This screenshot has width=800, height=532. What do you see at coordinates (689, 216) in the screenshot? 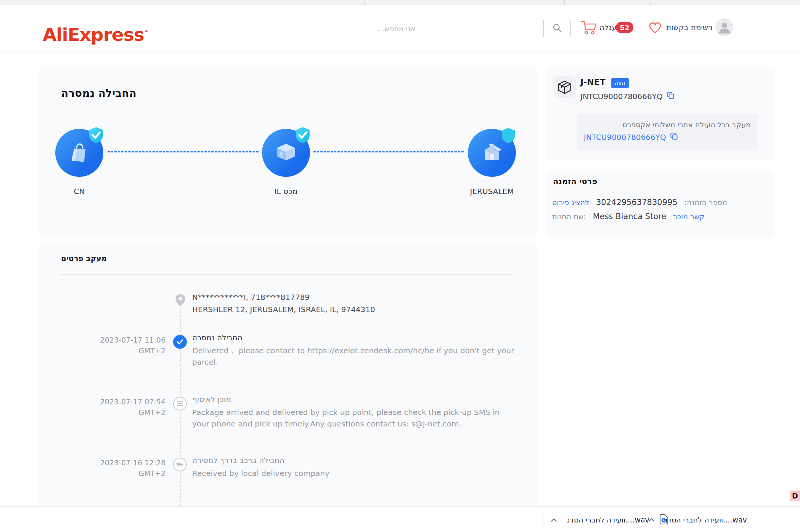
I see `contact-seller-link: קשר מוכר` at bounding box center [689, 216].